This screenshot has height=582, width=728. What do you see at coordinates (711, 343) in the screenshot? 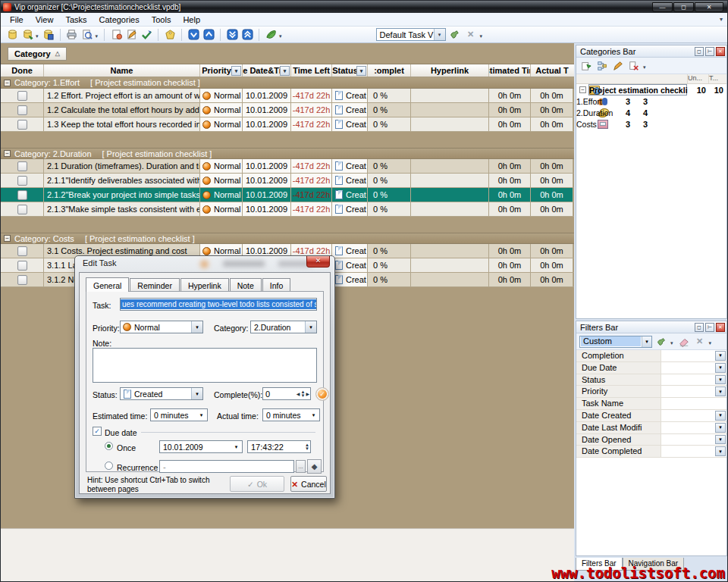
I see `filters-toolbar-overflow-icon: ▾` at bounding box center [711, 343].